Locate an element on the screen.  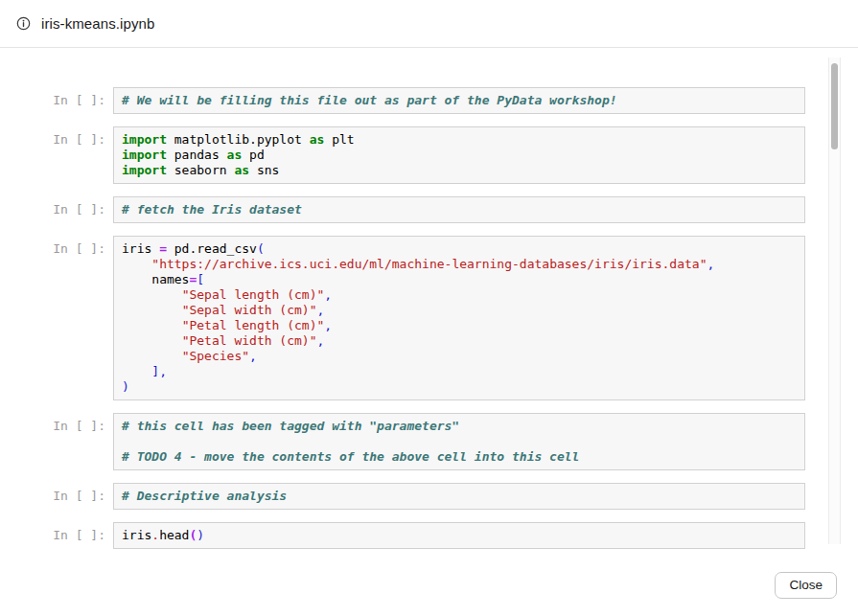
notebook-cell: In [ ]:# this cell has been tagged with … is located at coordinates (429, 442).